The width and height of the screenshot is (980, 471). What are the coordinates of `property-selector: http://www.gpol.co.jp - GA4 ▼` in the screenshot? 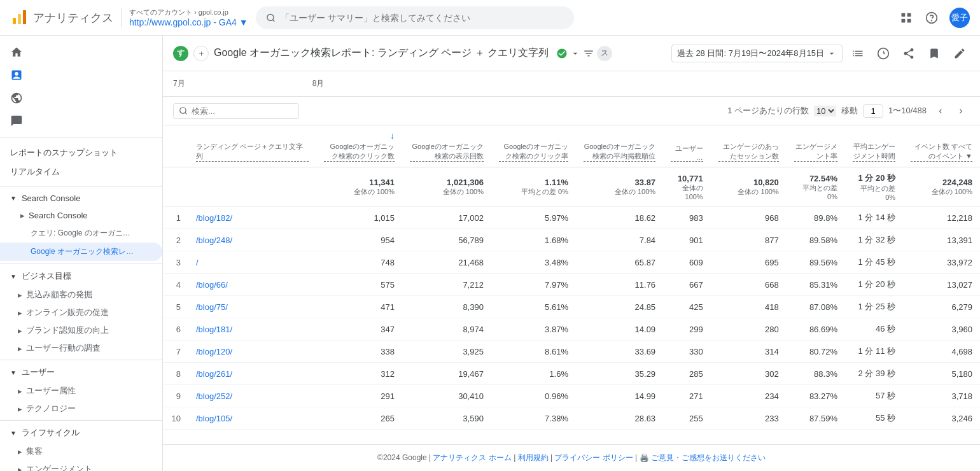 It's located at (188, 22).